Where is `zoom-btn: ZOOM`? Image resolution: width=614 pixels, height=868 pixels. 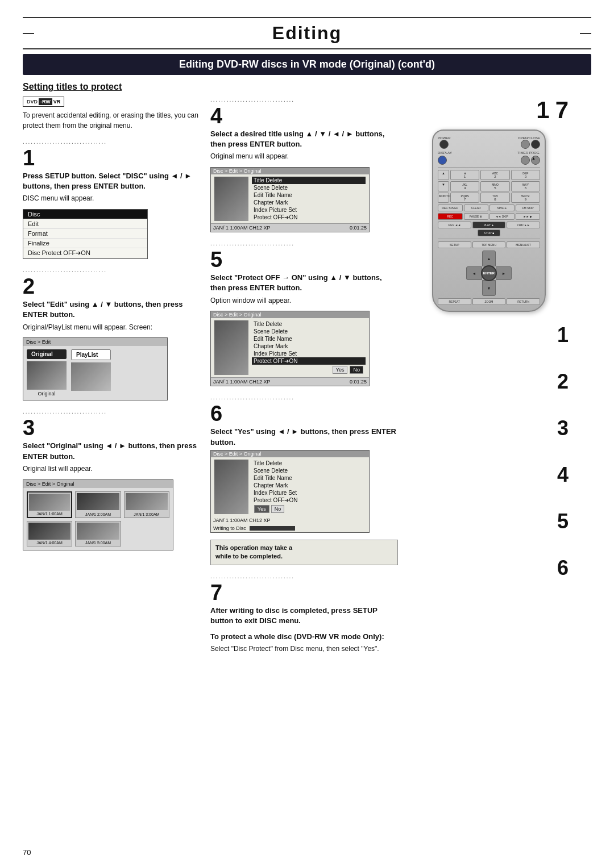
zoom-btn: ZOOM is located at coordinates (489, 302).